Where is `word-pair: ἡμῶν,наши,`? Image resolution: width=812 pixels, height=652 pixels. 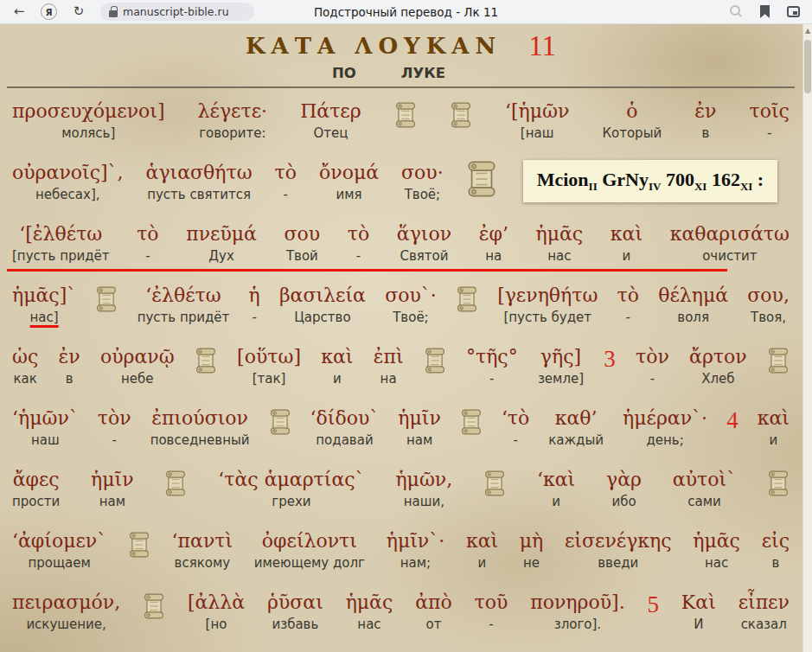 word-pair: ἡμῶν,наши, is located at coordinates (424, 489).